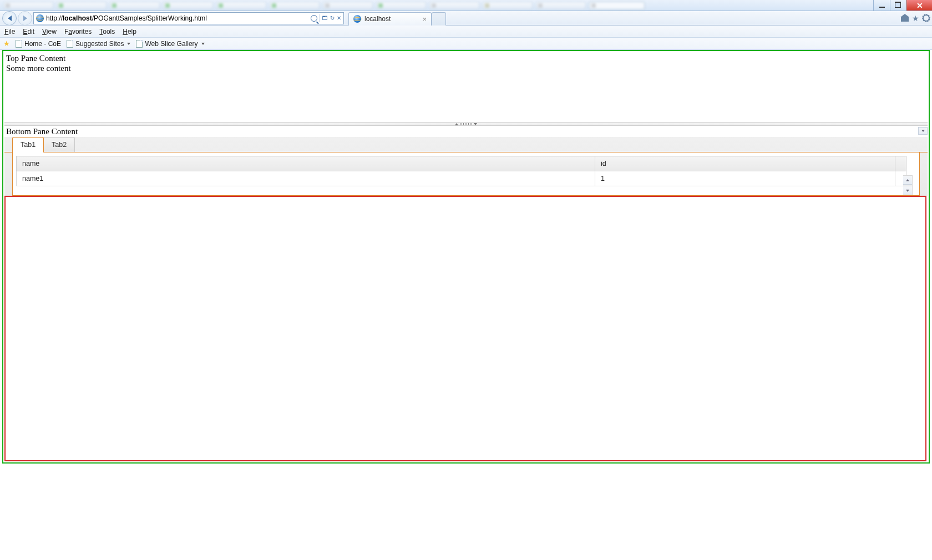 The image size is (932, 560). What do you see at coordinates (466, 145) in the screenshot?
I see `tabstrip-tabs: Tab1 Tab2` at bounding box center [466, 145].